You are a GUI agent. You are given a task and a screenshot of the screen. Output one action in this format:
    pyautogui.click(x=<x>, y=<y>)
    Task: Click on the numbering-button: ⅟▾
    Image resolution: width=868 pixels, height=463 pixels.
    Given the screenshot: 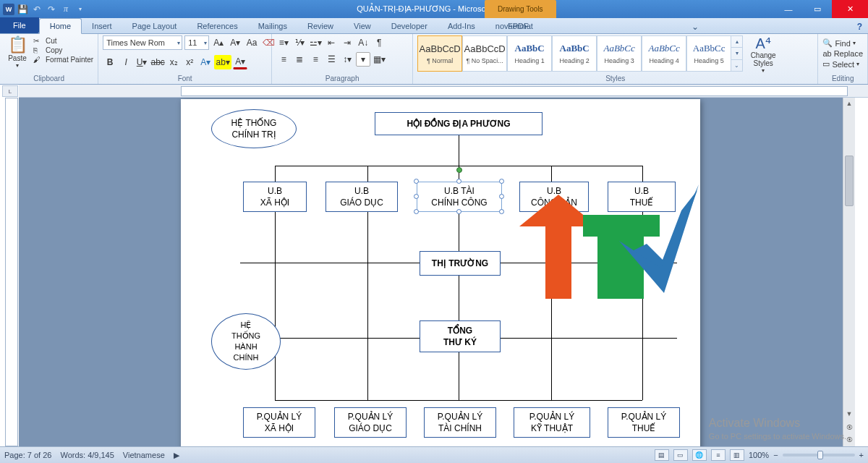 What is the action you would take?
    pyautogui.click(x=299, y=43)
    